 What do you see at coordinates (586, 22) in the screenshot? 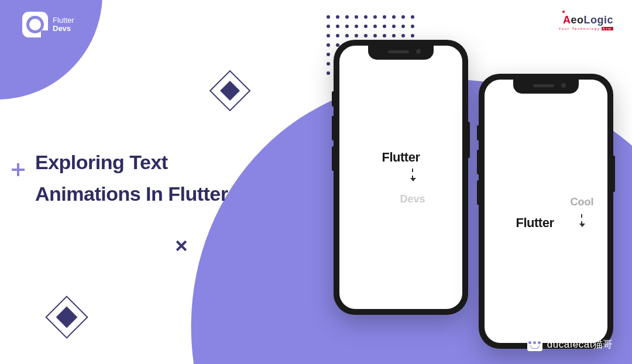
I see `aeologic-logo: AeoLogic Your TechnologyArm` at bounding box center [586, 22].